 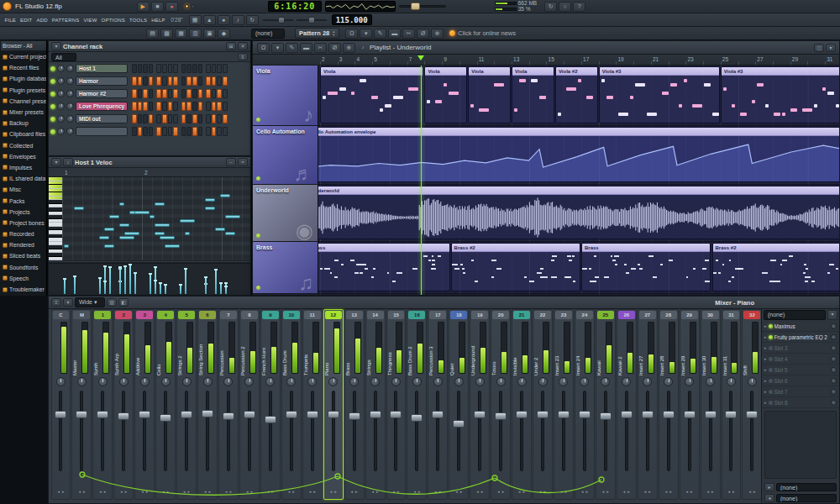 I want to click on metronome-icon: ▲, so click(x=210, y=20).